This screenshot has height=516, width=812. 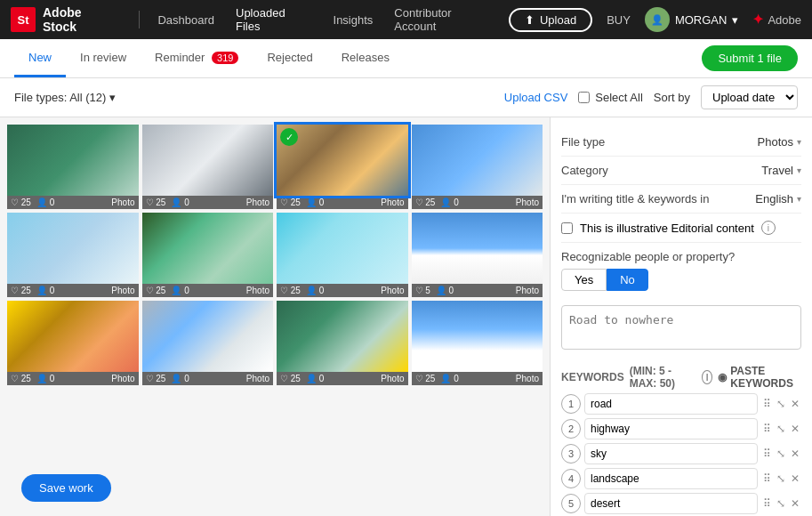 I want to click on tab-rejected: Rejected, so click(x=290, y=59).